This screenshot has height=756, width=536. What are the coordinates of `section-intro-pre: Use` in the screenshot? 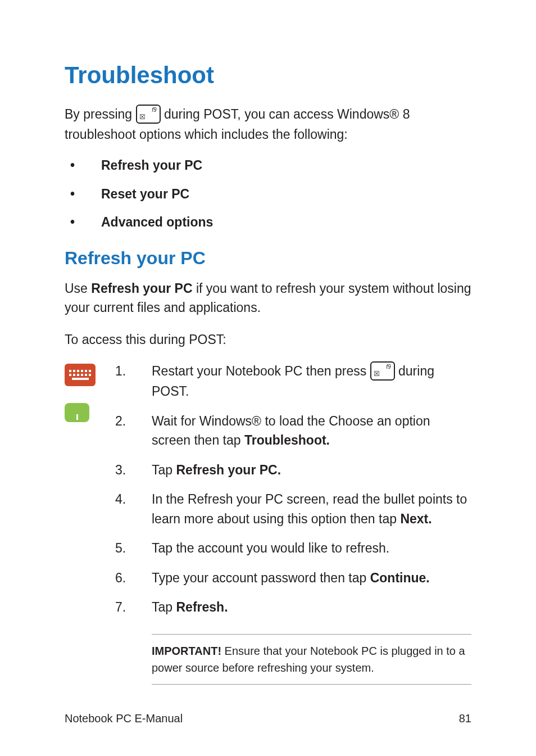 It's located at (78, 288).